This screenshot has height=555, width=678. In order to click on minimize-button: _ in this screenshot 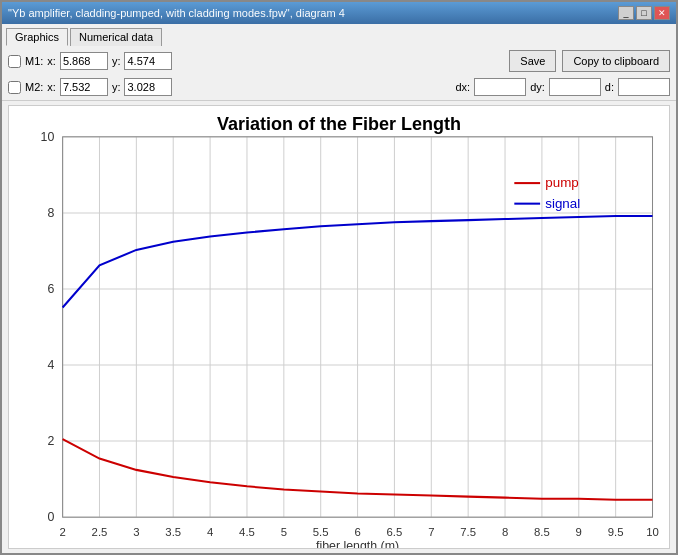, I will do `click(626, 13)`.